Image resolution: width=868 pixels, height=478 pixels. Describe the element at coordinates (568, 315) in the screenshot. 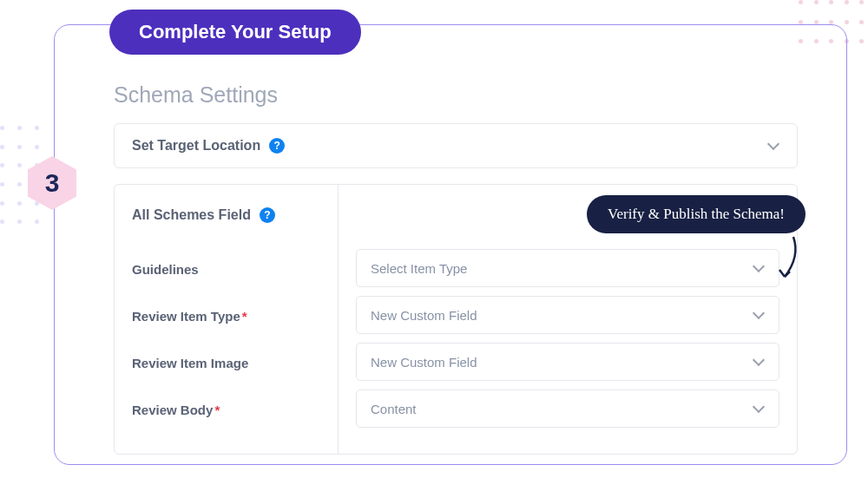

I see `select-review-item-type: New Custom Field` at that location.